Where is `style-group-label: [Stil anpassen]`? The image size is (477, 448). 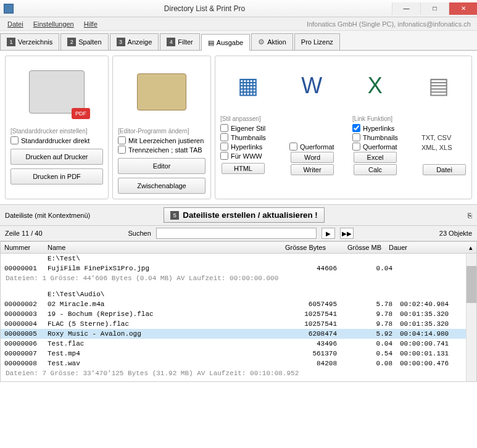 style-group-label: [Stil anpassen] is located at coordinates (241, 118).